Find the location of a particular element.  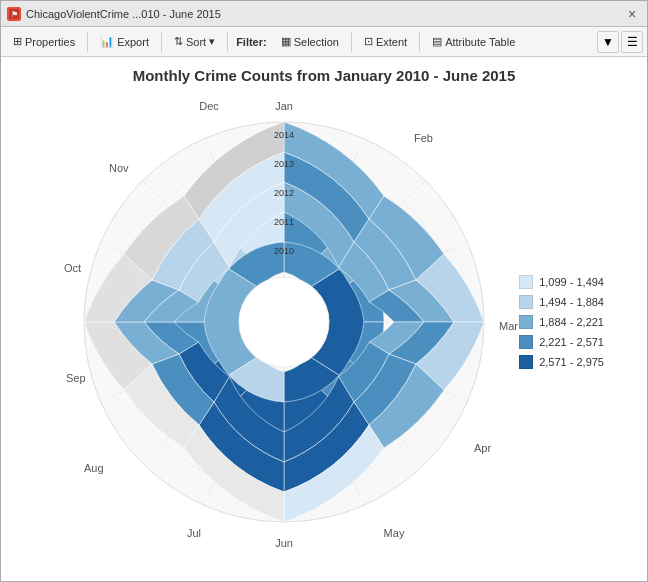

selection-icon: ▦ is located at coordinates (286, 42).